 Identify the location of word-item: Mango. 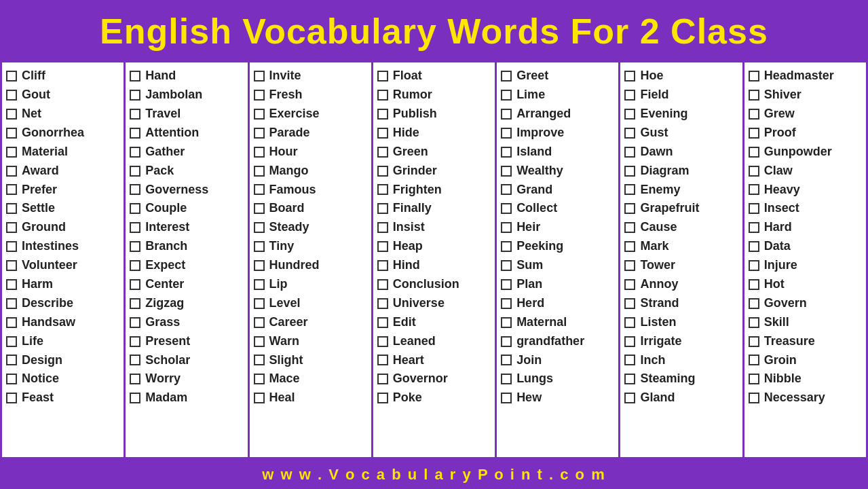
(311, 171).